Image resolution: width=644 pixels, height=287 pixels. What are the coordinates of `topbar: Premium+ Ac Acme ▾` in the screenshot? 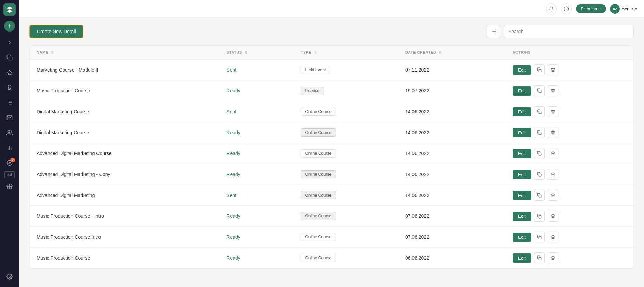 It's located at (332, 9).